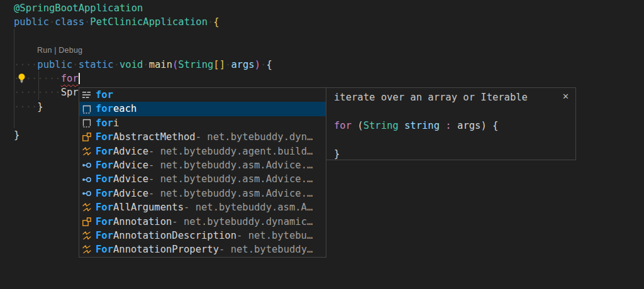 This screenshot has width=644, height=289. Describe the element at coordinates (452, 97) in the screenshot. I see `suggestion-doc-title: iterate over an array or Iterable` at that location.